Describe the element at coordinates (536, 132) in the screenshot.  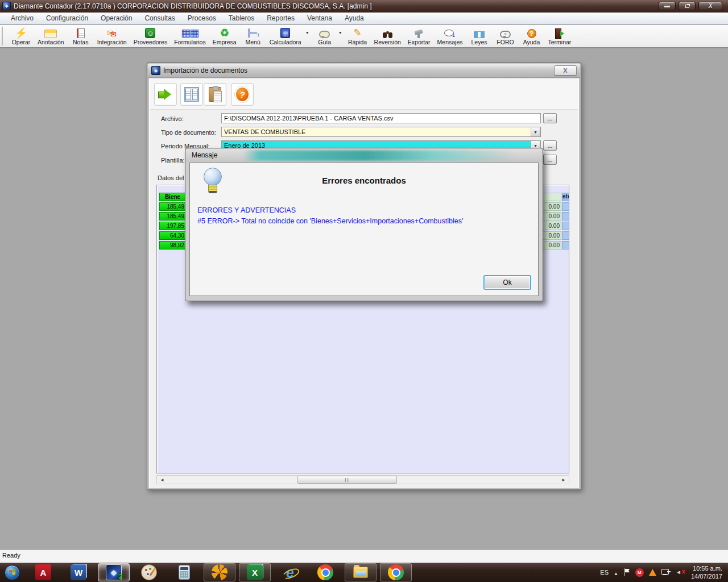
I see `tipo-documento-dropdown-button` at that location.